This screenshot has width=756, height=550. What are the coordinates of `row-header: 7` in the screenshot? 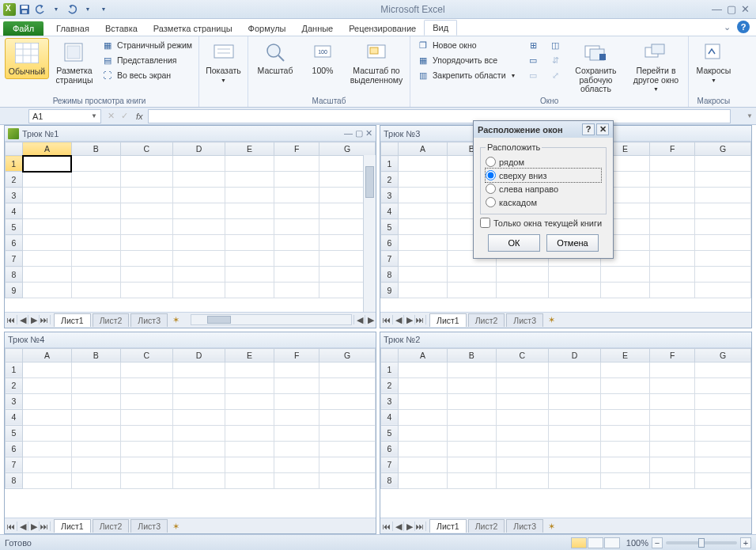 It's located at (14, 465).